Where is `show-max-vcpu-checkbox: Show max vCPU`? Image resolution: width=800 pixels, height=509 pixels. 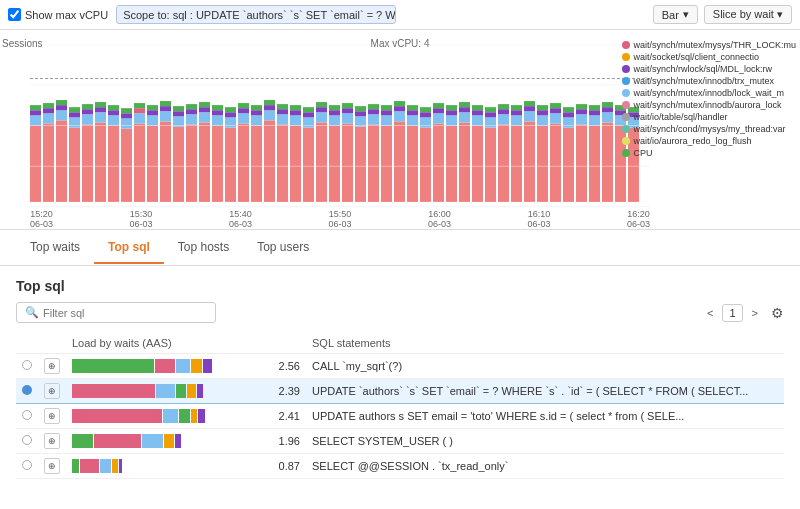 show-max-vcpu-checkbox: Show max vCPU is located at coordinates (58, 14).